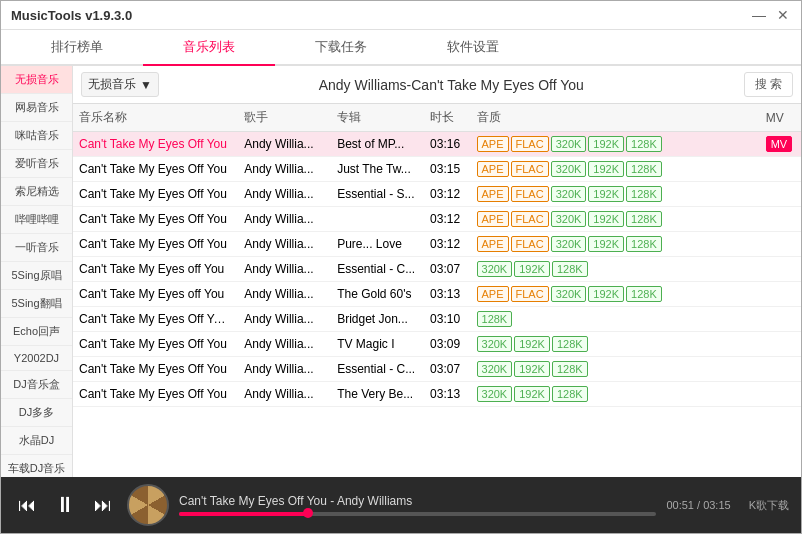  I want to click on table-row: Can't Take My Eyes Off You(U...Andy Will…, so click(437, 320).